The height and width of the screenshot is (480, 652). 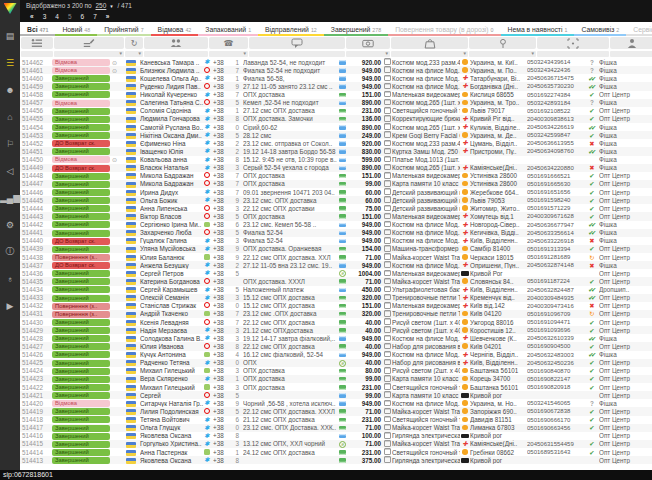 I want to click on tab-Відмова: Відмова42, so click(x=175, y=30).